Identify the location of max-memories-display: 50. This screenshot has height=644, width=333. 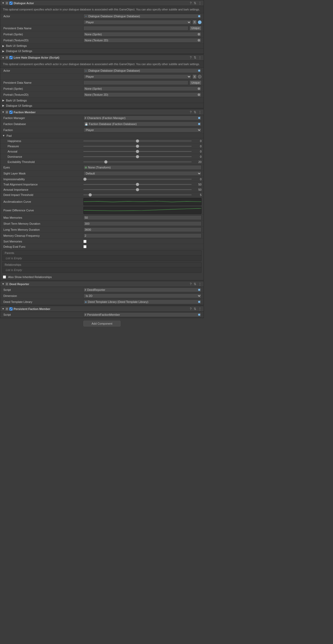
(142, 218).